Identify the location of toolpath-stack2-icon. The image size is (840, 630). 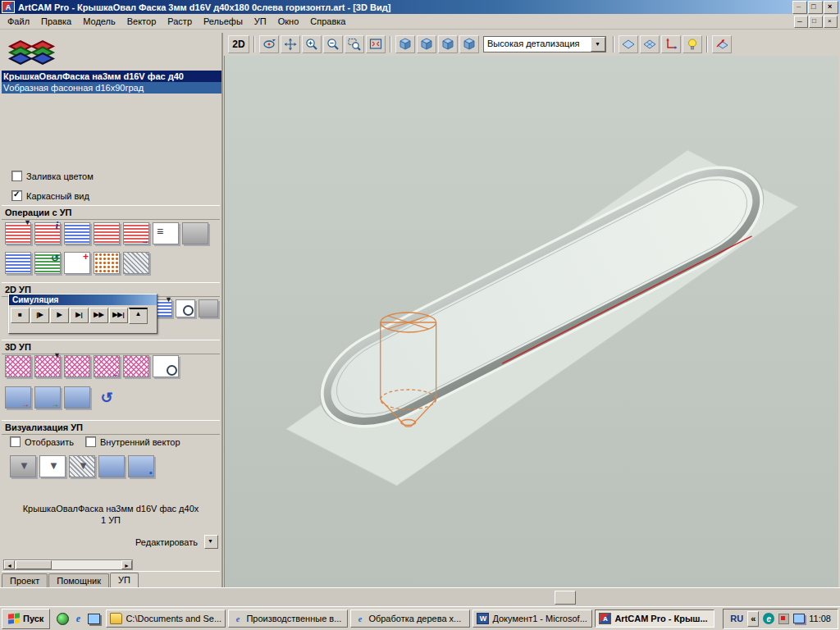
(43, 53).